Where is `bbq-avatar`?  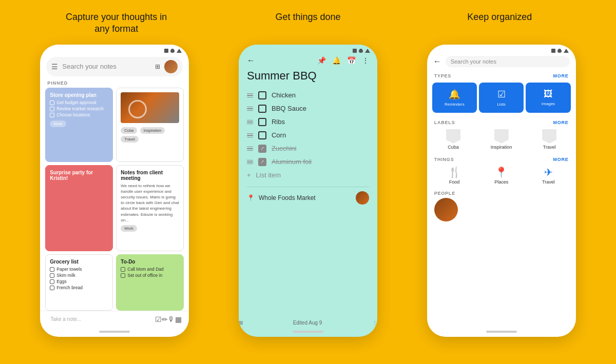
bbq-avatar is located at coordinates (362, 198).